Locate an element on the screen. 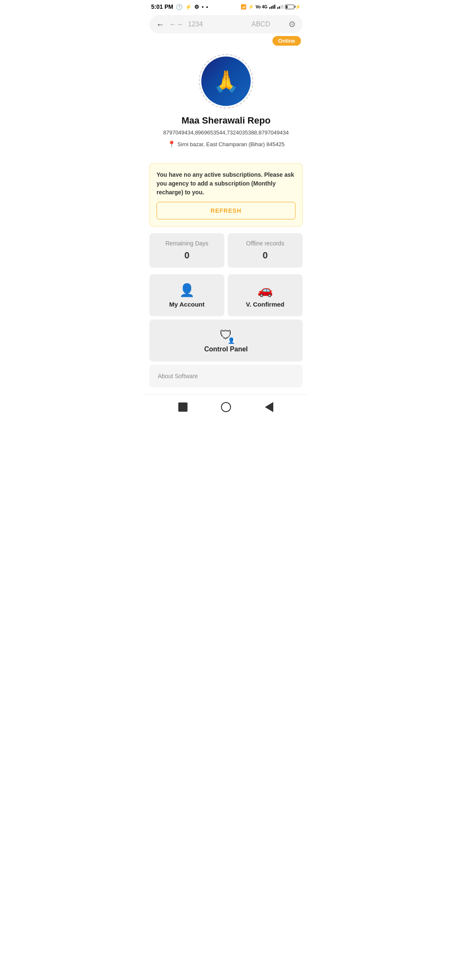  online-badge: Online is located at coordinates (287, 41).